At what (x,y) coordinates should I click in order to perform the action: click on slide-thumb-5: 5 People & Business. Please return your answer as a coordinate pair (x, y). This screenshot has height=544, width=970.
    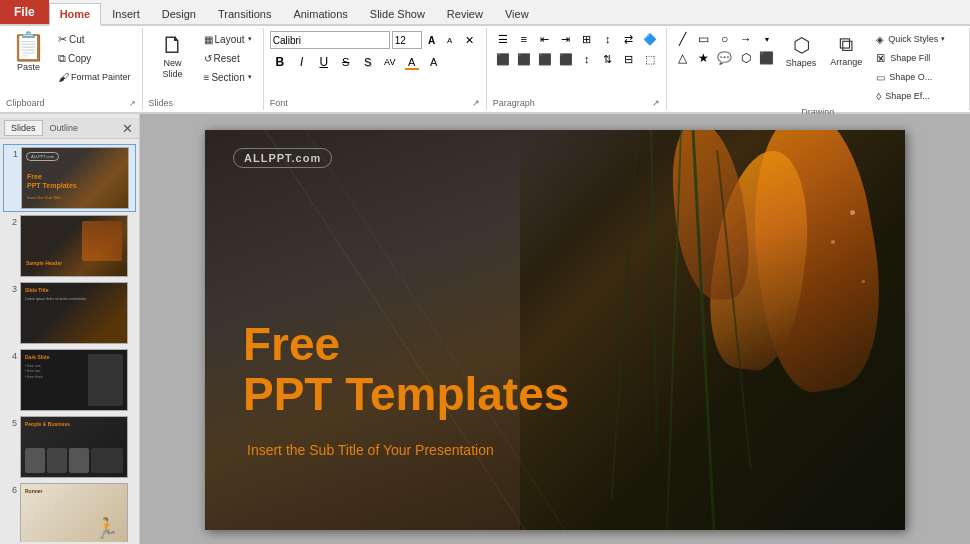
    Looking at the image, I should click on (70, 447).